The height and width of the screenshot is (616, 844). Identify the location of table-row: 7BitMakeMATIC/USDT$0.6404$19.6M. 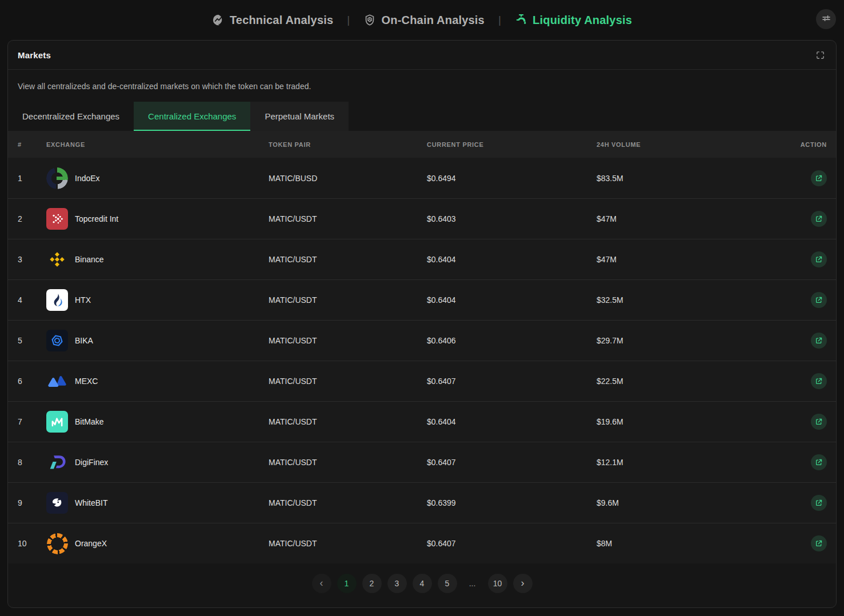
(422, 422).